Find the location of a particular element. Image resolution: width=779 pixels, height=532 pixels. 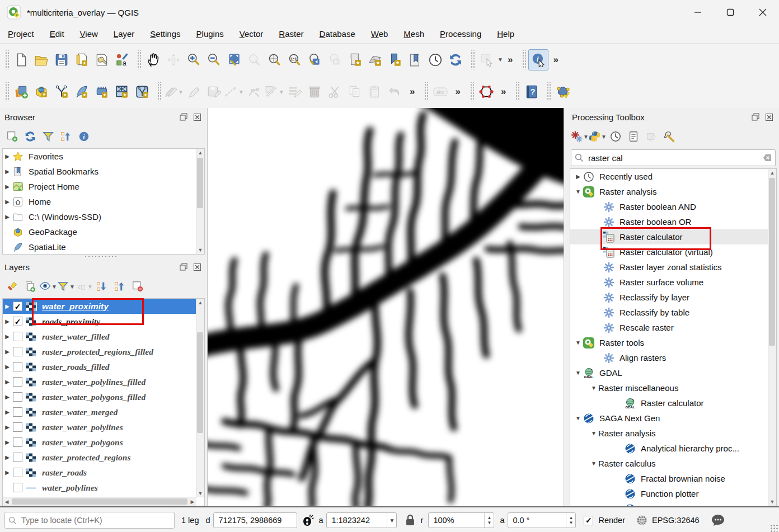

menu-plugins: Plugins is located at coordinates (210, 34).